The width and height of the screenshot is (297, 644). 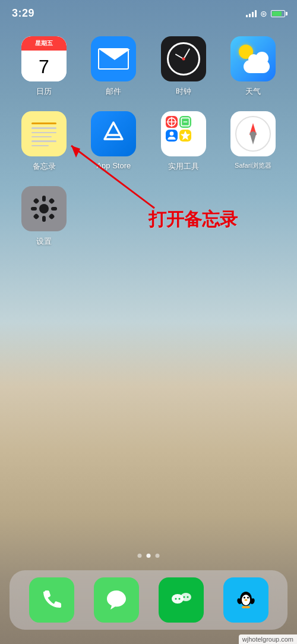 I want to click on dock, so click(x=148, y=600).